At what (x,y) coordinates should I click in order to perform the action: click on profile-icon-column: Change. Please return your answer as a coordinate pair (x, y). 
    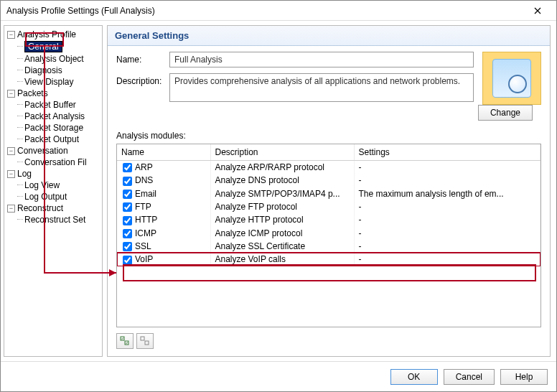
    Looking at the image, I should click on (507, 88).